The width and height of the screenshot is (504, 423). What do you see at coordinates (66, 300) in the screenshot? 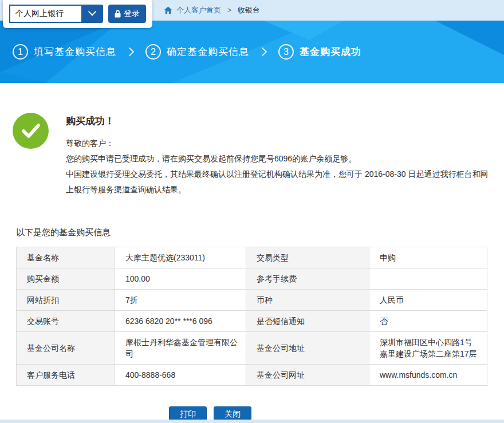
I see `detail-label: 网站折扣` at bounding box center [66, 300].